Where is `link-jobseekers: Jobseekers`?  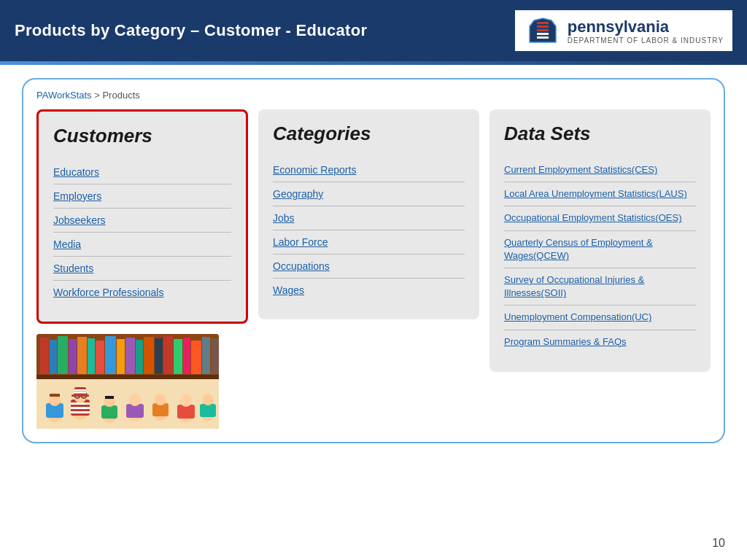
link-jobseekers: Jobseekers is located at coordinates (80, 220).